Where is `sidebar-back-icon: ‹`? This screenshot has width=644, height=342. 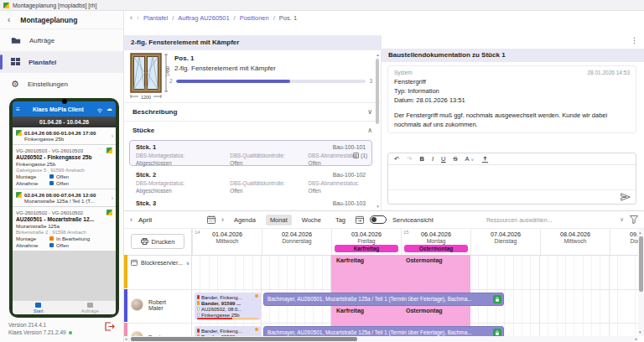 sidebar-back-icon: ‹ is located at coordinates (8, 20).